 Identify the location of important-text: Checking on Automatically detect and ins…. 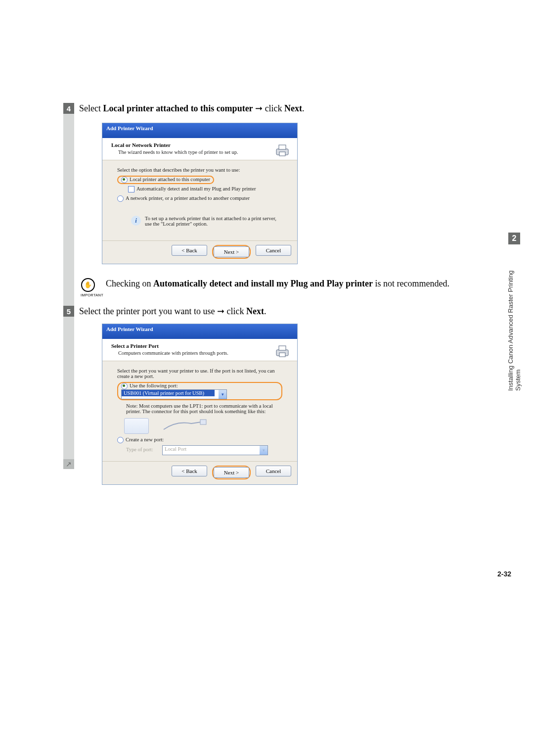
(278, 284).